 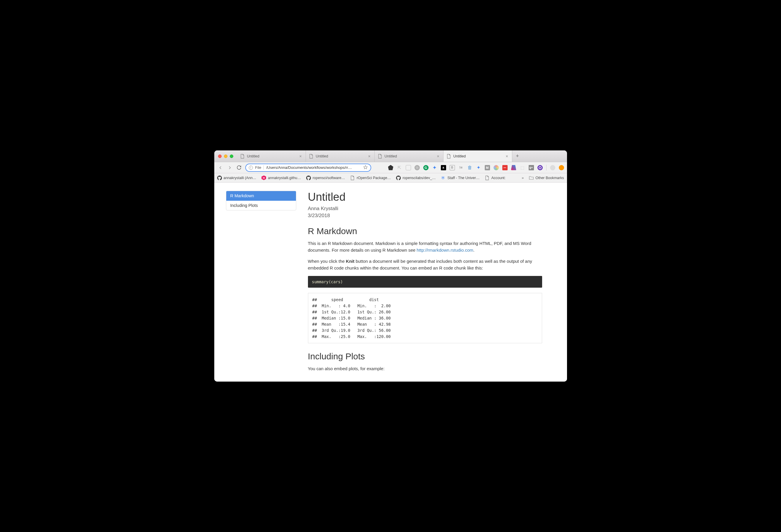 I want to click on document-title: Untitled, so click(x=425, y=197).